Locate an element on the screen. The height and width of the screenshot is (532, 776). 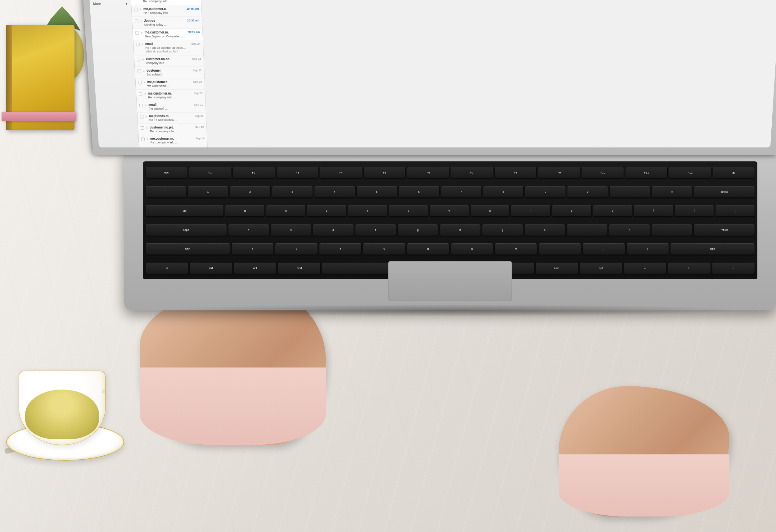
key-p: p is located at coordinates (613, 211).